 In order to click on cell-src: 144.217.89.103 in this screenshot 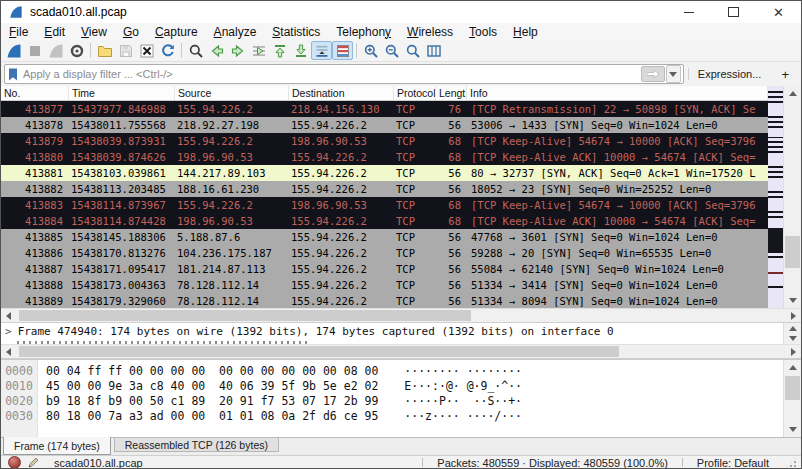, I will do `click(232, 173)`.